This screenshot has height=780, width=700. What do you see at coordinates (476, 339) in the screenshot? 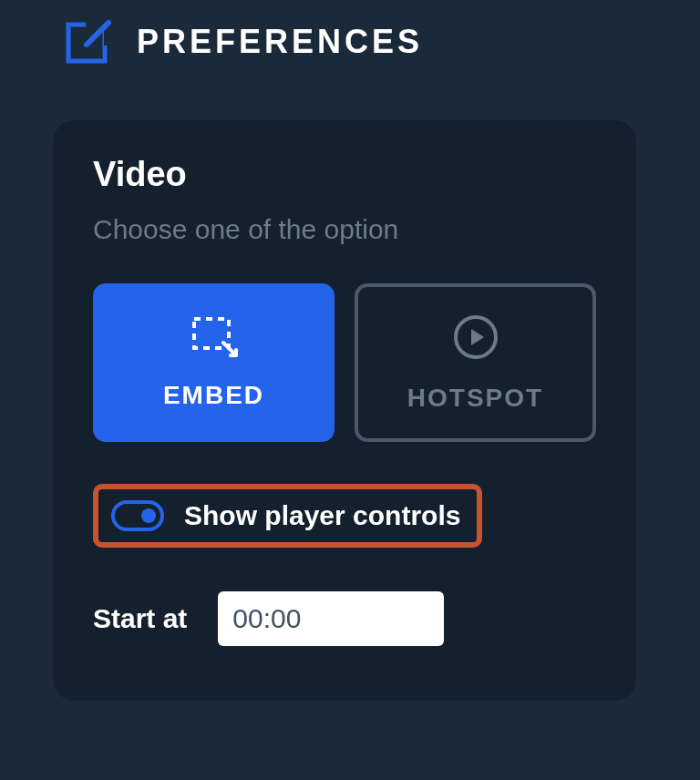
I see `play-circle-icon` at bounding box center [476, 339].